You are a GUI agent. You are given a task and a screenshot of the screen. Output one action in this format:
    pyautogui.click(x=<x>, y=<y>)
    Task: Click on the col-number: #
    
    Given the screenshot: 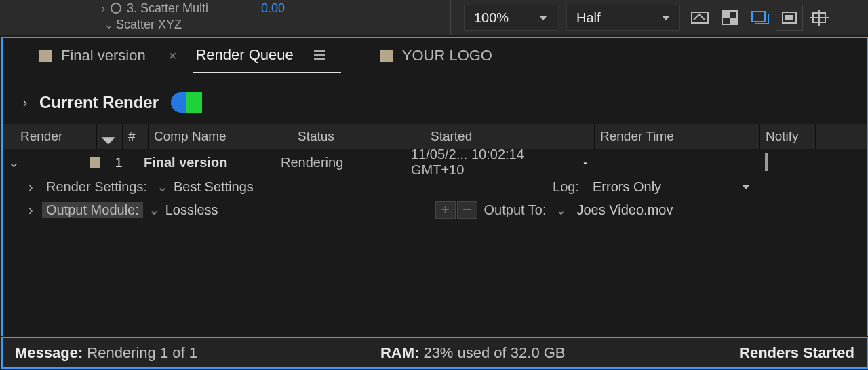 What is the action you would take?
    pyautogui.click(x=135, y=136)
    